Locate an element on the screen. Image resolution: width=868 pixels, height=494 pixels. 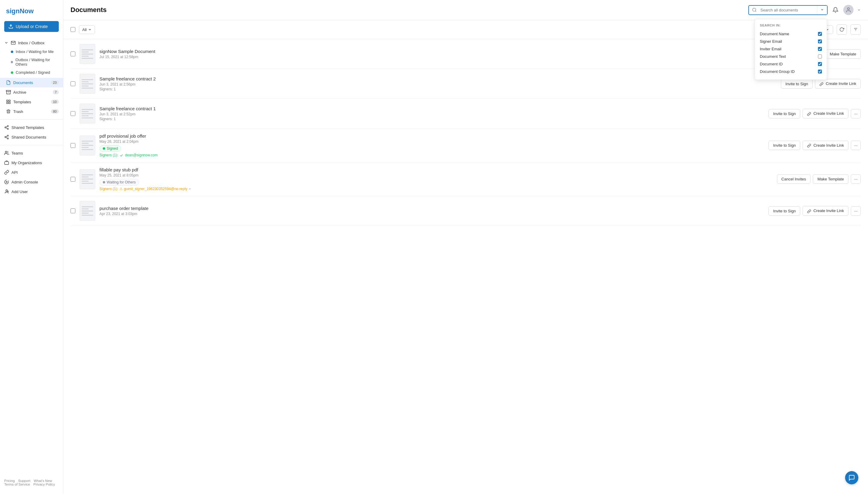
sidebar-item-shared-templates: Shared Templates is located at coordinates (32, 128).